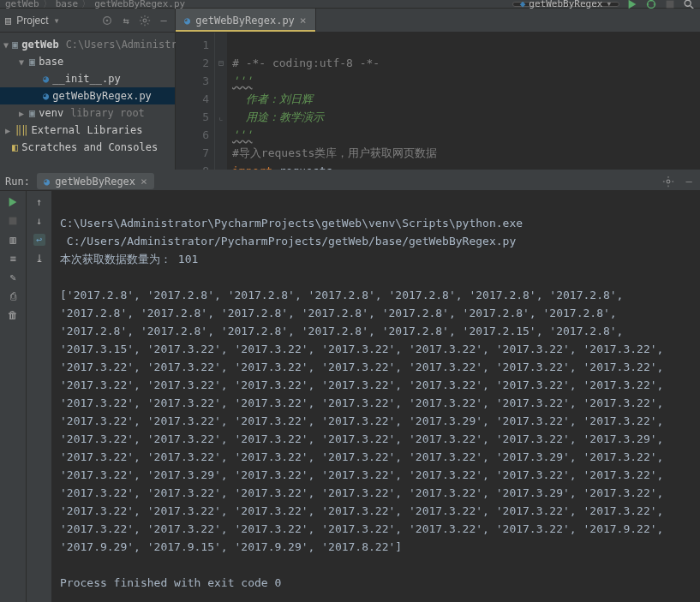 The image size is (700, 602). What do you see at coordinates (86, 79) in the screenshot?
I see `tree-label: __init__.py` at bounding box center [86, 79].